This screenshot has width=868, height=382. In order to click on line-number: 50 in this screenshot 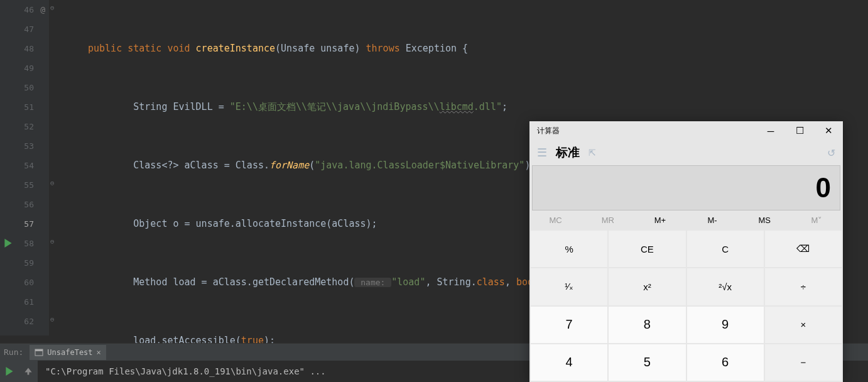, I will do `click(29, 88)`.